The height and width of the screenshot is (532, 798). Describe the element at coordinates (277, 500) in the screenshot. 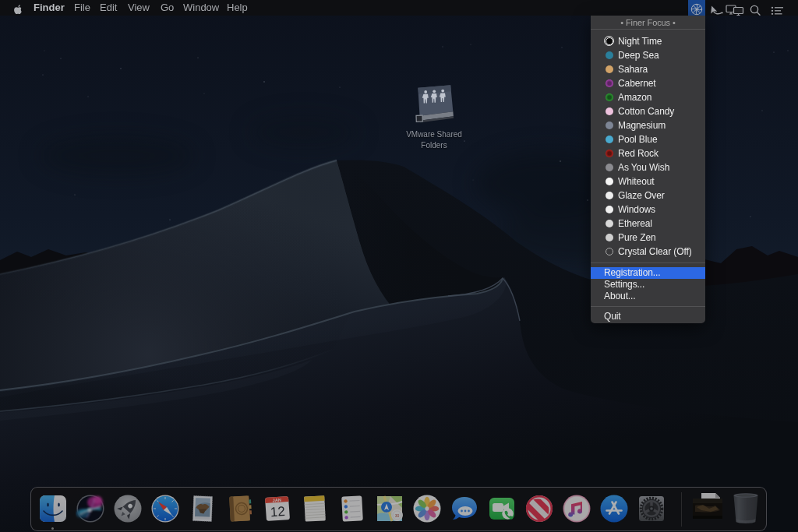

I see `svg-text: JAN` at that location.